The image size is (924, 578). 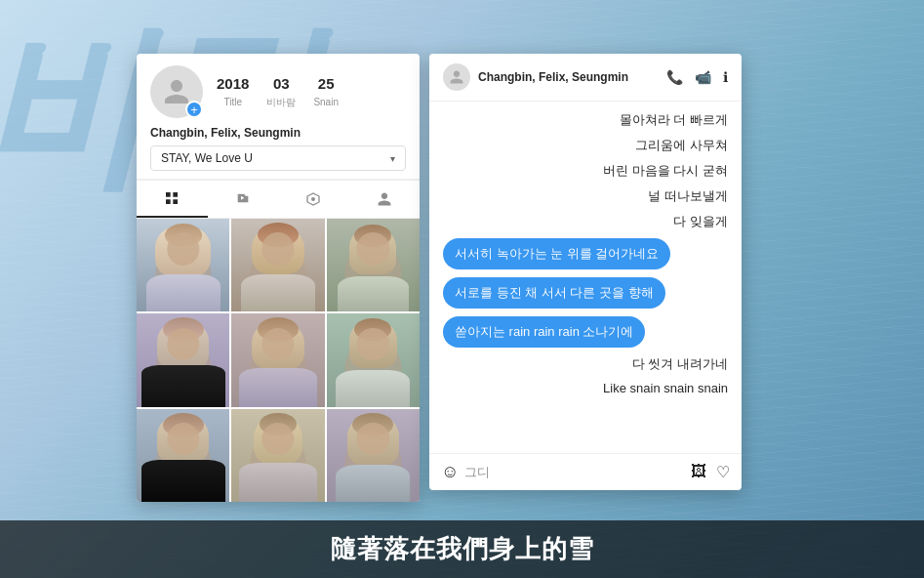 I want to click on chat-avatar-icon, so click(x=457, y=77).